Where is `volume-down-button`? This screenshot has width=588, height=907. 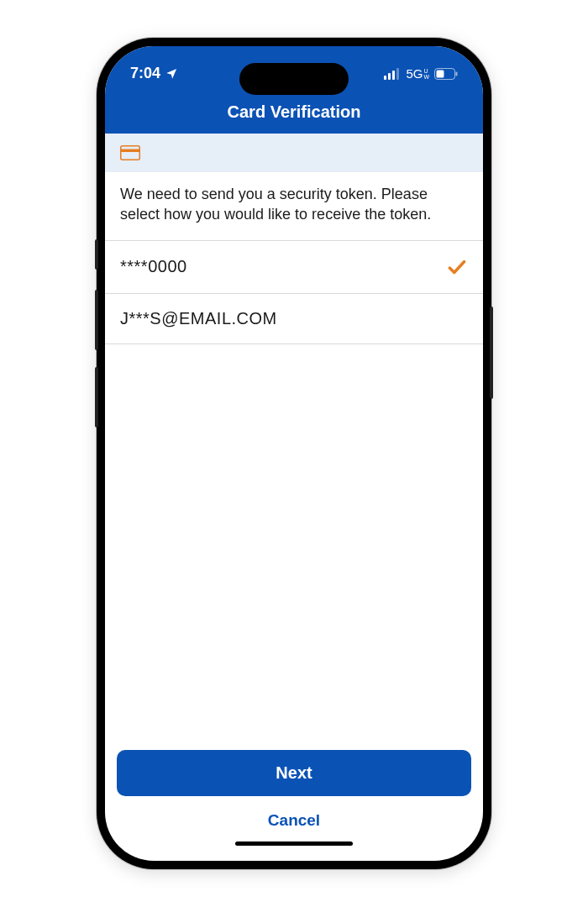
volume-down-button is located at coordinates (97, 397).